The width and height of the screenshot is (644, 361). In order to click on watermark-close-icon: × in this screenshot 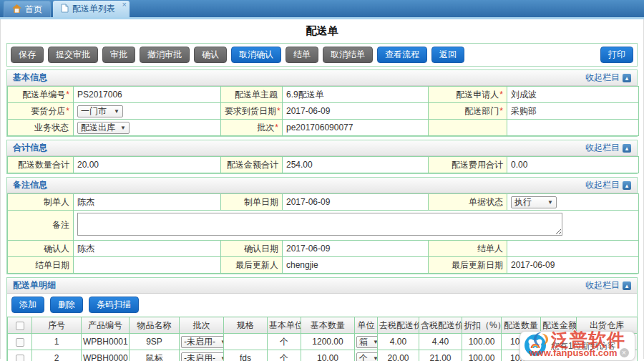, I will do `click(624, 352)`.